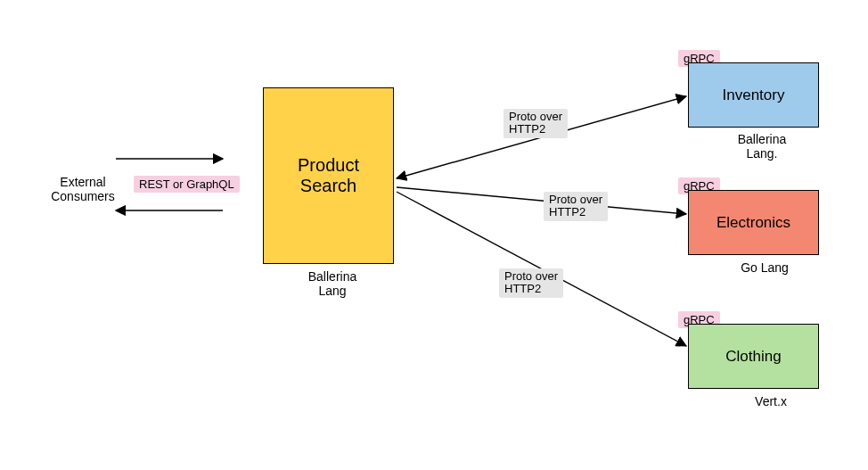 This screenshot has height=470, width=868. Describe the element at coordinates (576, 207) in the screenshot. I see `edge-label-electronics: Proto overHTTP2` at that location.